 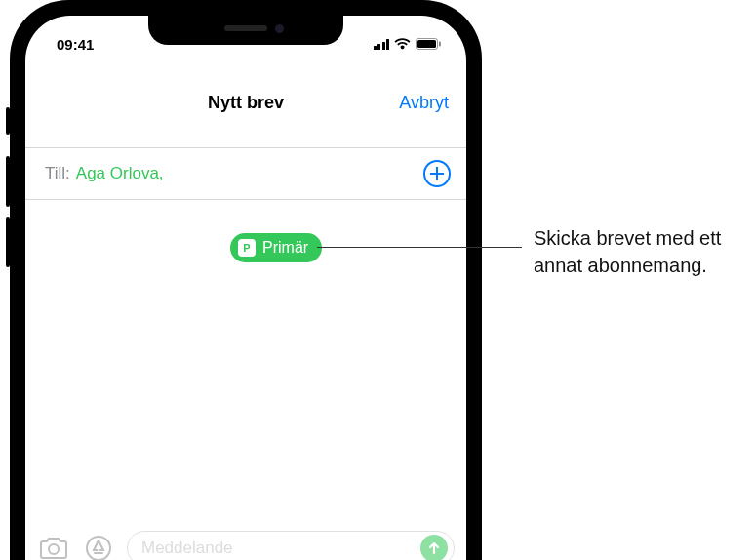 I want to click on recipient-chip: Aga Orlova, so click(x=117, y=174).